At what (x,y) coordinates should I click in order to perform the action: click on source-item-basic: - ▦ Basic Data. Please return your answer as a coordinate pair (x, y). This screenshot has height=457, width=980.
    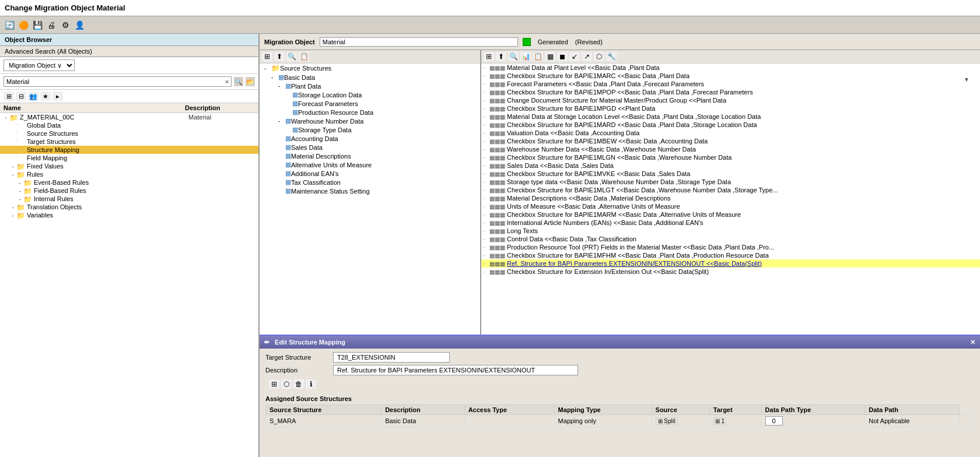
    Looking at the image, I should click on (370, 77).